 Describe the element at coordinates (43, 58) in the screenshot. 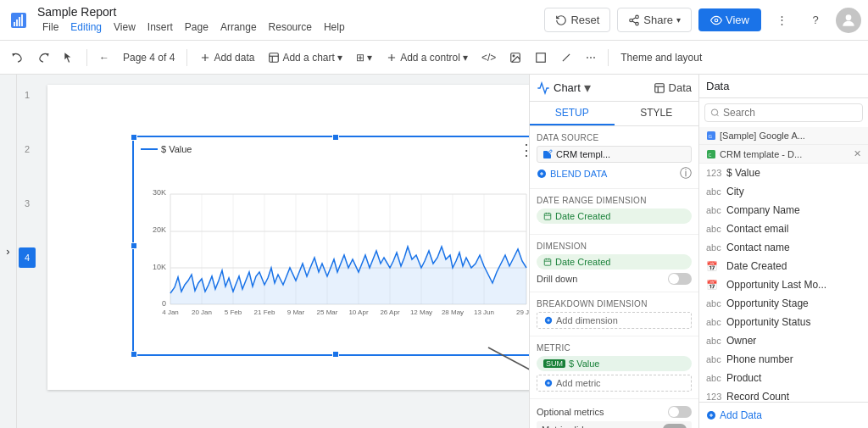

I see `redo-button` at that location.